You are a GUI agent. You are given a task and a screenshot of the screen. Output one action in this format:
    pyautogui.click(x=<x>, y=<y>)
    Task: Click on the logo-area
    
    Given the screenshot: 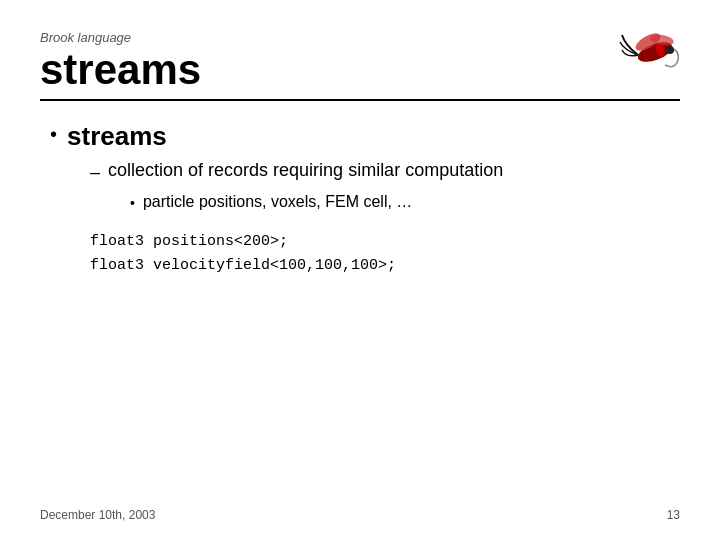 What is the action you would take?
    pyautogui.click(x=650, y=50)
    